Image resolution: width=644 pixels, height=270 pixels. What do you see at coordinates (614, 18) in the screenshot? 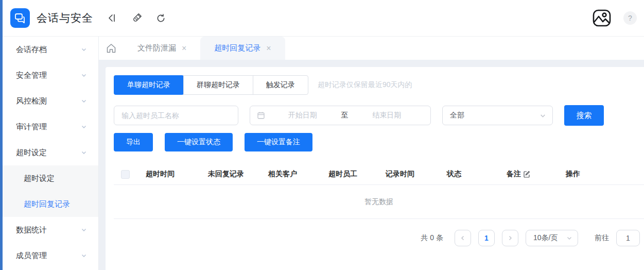
I see `header-right: ?` at bounding box center [614, 18].